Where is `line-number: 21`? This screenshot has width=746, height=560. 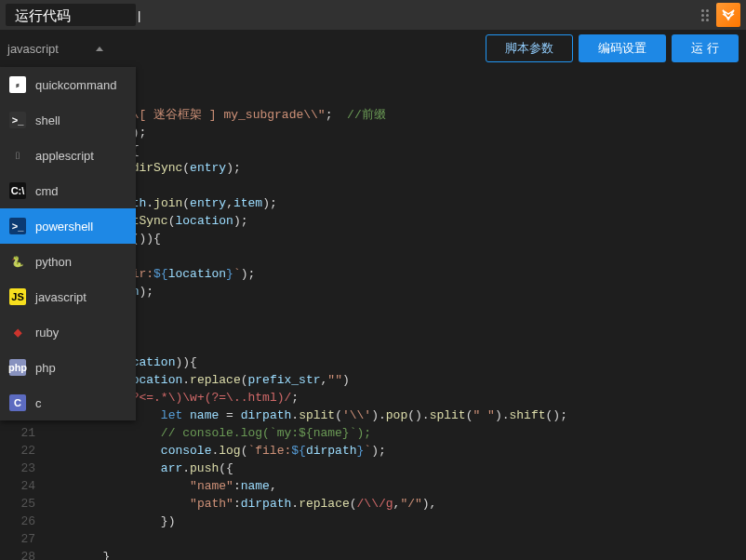
line-number: 21 is located at coordinates (18, 433).